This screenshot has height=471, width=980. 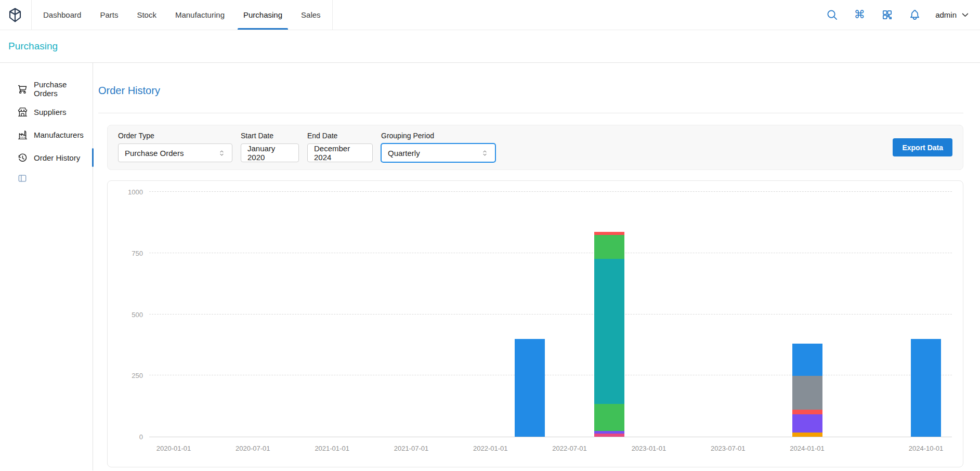 What do you see at coordinates (404, 153) in the screenshot?
I see `grouping-period-value: Quarterly` at bounding box center [404, 153].